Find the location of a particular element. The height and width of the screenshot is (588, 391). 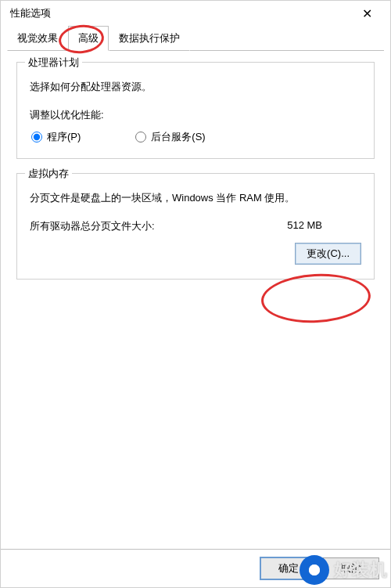

tab-strip: 视觉效果 高级 数据执行保护 is located at coordinates (196, 38).